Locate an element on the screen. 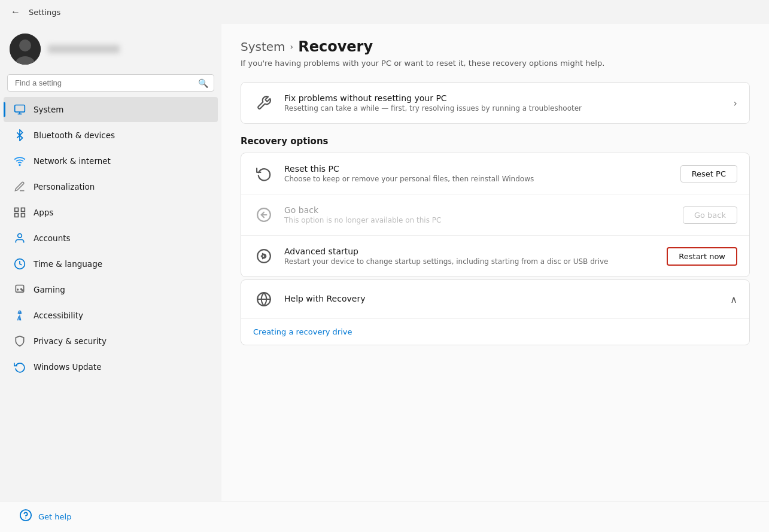 This screenshot has width=769, height=532. advanced-title: Advanced startup is located at coordinates (470, 251).